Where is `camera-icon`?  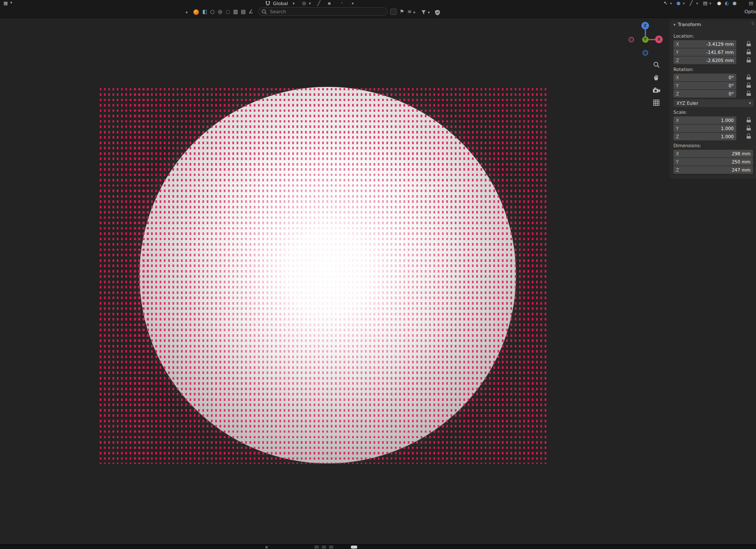 camera-icon is located at coordinates (656, 90).